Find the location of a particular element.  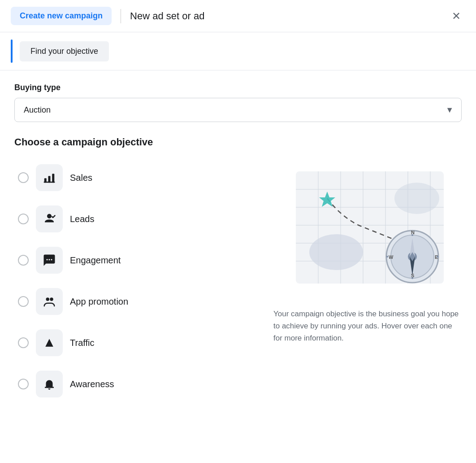

svg-text: N is located at coordinates (413, 232).